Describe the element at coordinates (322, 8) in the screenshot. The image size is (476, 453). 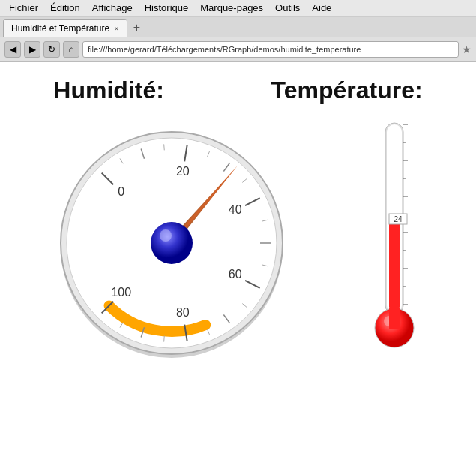
I see `menu-aide: Aide` at that location.